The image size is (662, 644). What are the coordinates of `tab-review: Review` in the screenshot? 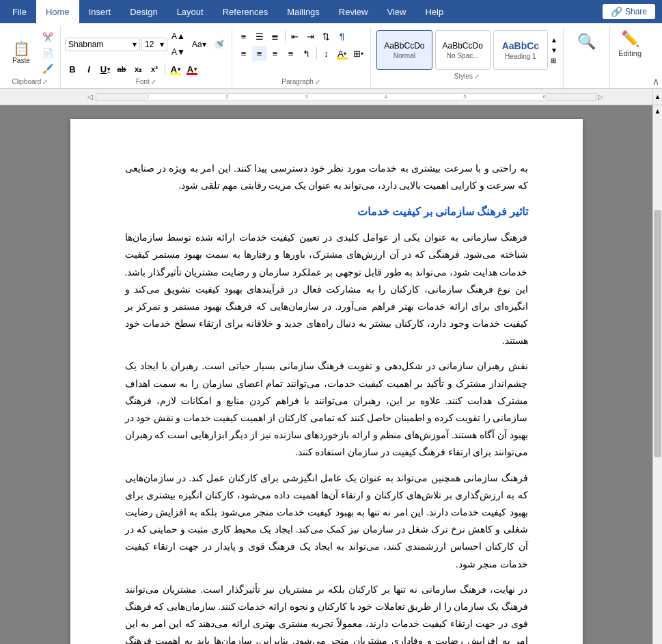 It's located at (354, 12).